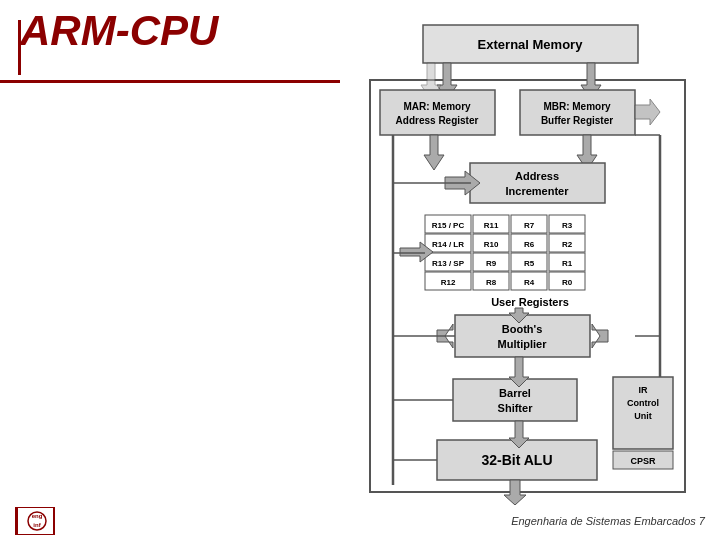 The image size is (720, 540). Describe the element at coordinates (531, 44) in the screenshot. I see `svg-text: External Memory` at that location.